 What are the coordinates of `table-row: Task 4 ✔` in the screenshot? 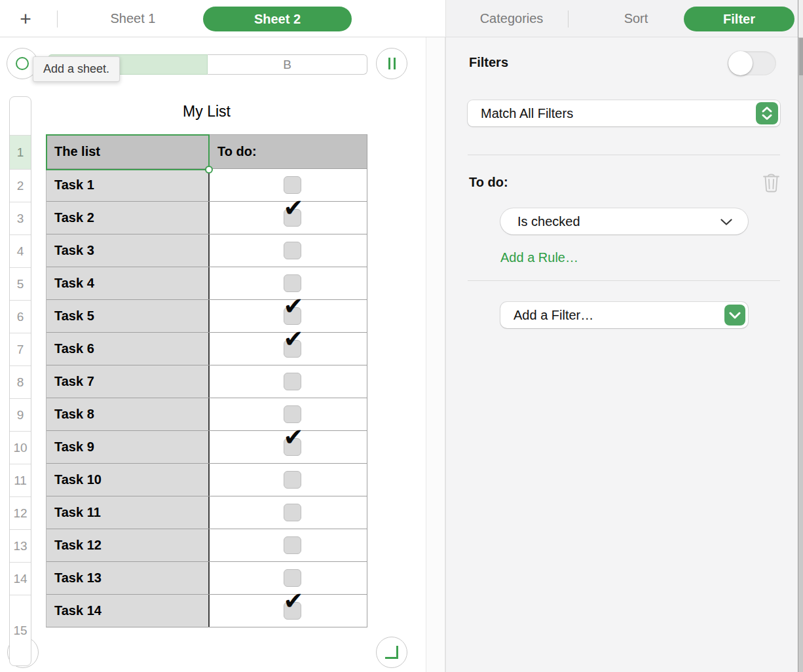 It's located at (207, 283).